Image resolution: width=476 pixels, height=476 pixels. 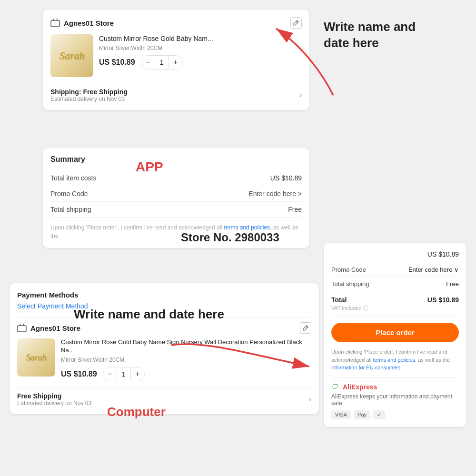 I want to click on total-item-value: US $10.89, so click(x=286, y=178).